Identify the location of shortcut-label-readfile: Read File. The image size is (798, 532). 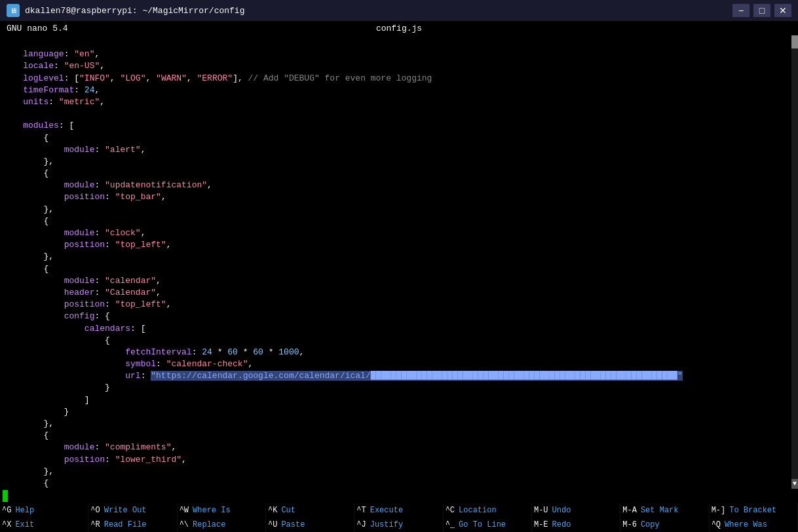
(126, 525).